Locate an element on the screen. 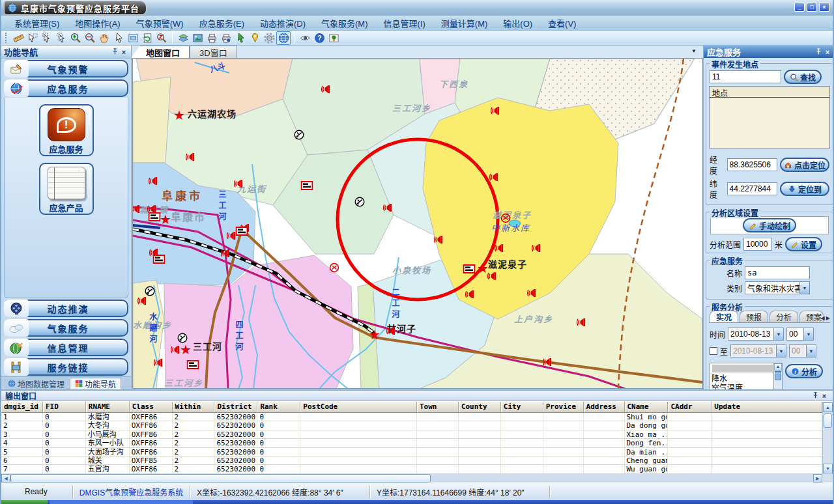  table-row: 20大冬沟OXFF8626523020000Da dong gou is located at coordinates (412, 426).